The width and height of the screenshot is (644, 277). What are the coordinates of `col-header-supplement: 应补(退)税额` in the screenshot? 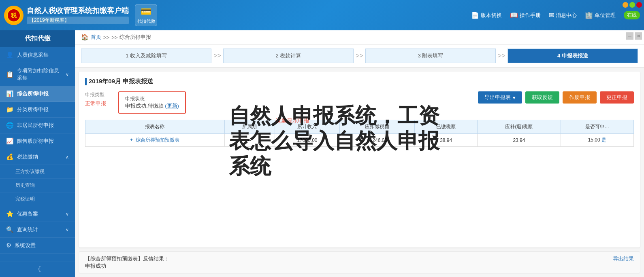 It's located at (519, 127).